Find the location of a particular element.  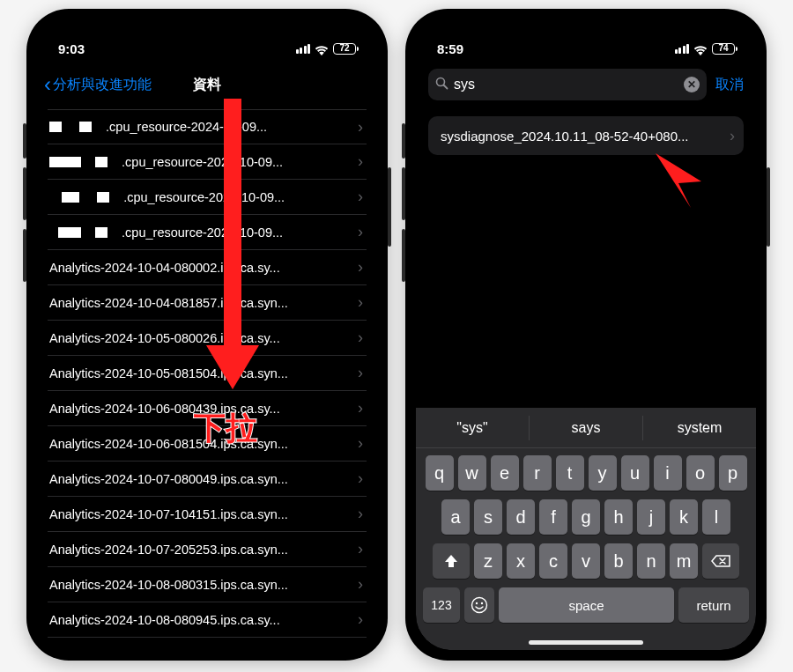

keyboard-suggestions: "sys" says system is located at coordinates (586, 428).